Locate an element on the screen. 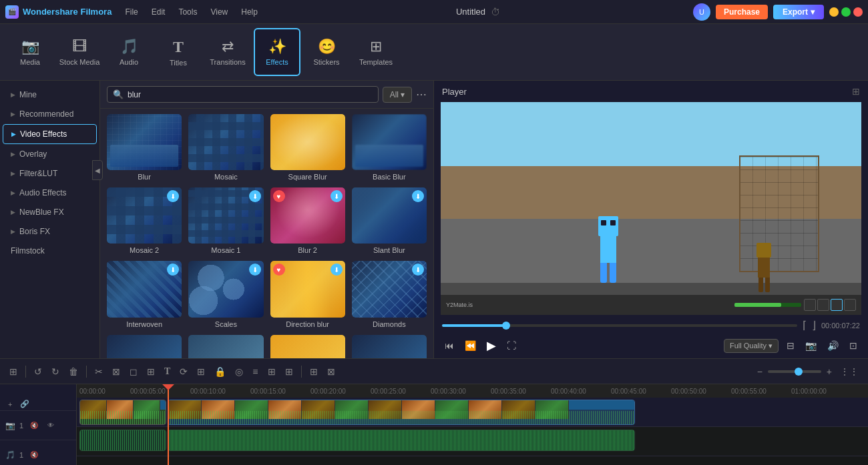  screen-layout-button: ⊟ is located at coordinates (791, 346).